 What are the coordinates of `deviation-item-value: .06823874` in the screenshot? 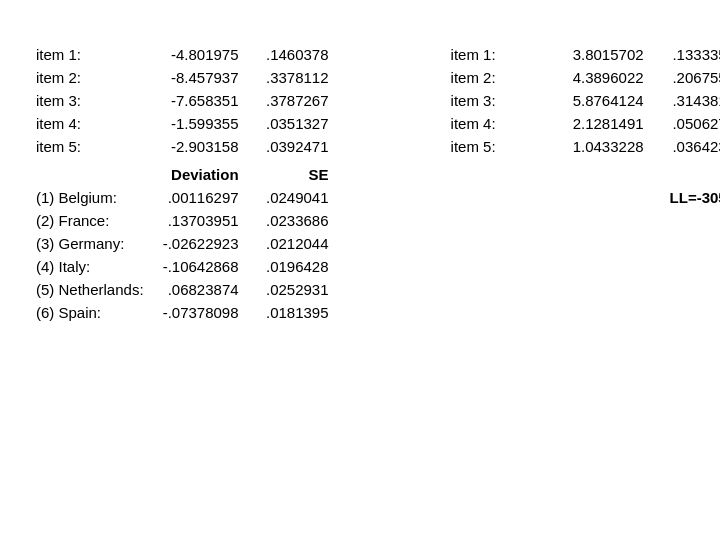 It's located at (198, 290).